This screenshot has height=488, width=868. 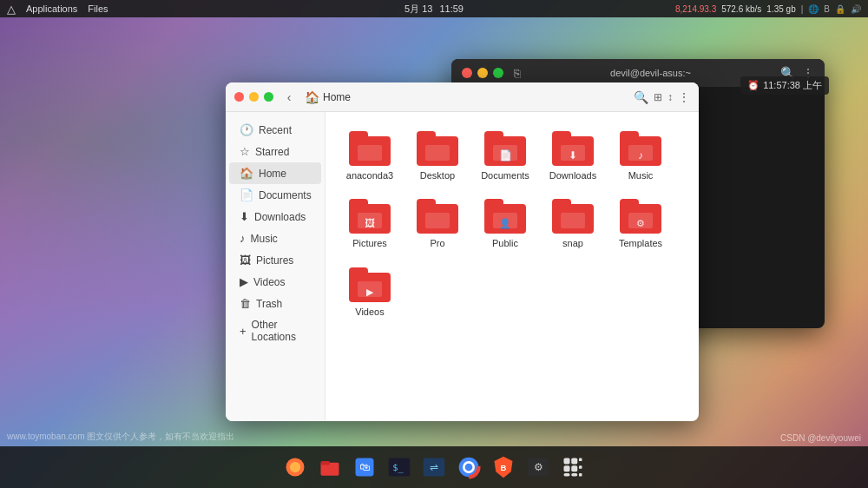 What do you see at coordinates (247, 130) in the screenshot?
I see `recent-icon: 🕐` at bounding box center [247, 130].